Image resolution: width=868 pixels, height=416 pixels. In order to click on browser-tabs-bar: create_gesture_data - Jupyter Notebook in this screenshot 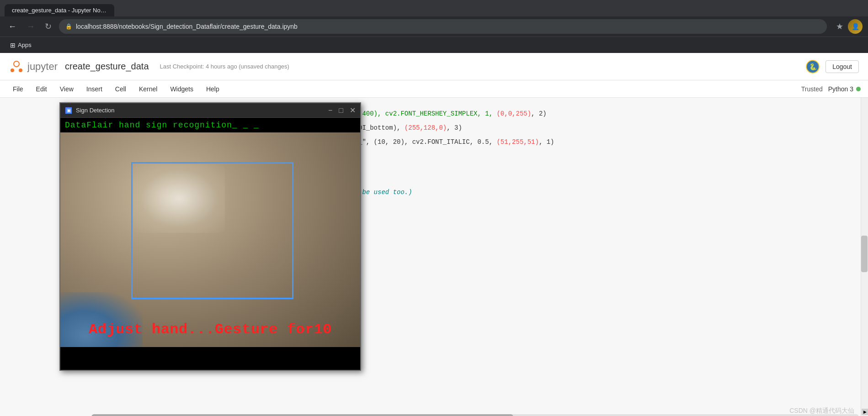, I will do `click(434, 8)`.